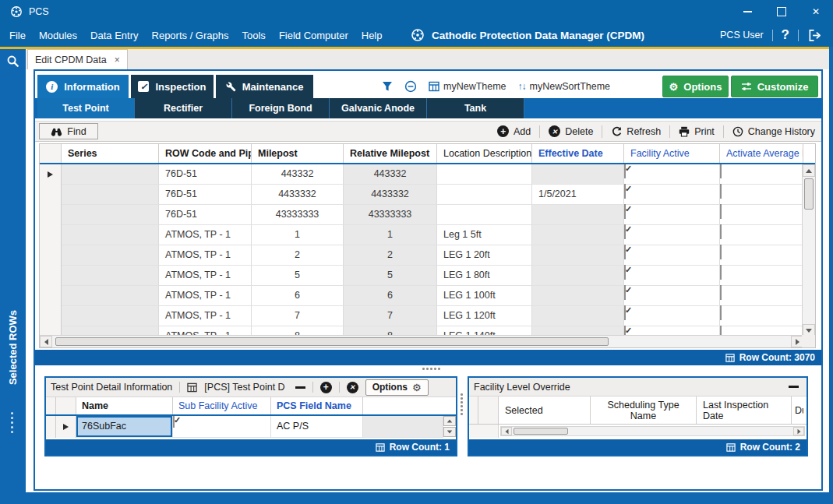  What do you see at coordinates (114, 36) in the screenshot?
I see `menu-item-data-entry: Data Entry` at bounding box center [114, 36].